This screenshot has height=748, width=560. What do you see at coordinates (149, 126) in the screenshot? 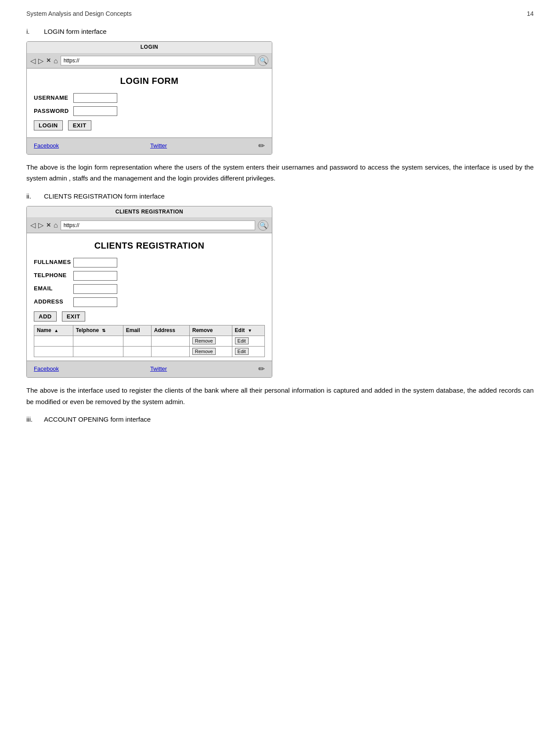
I see `login-form-buttons: LOGIN EXIT` at bounding box center [149, 126].